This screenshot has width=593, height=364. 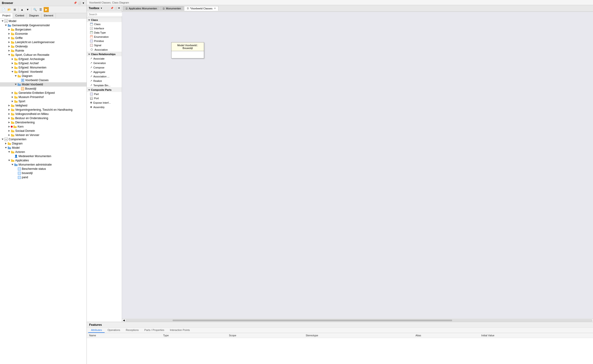 I want to click on tree-item-arch: Erfgoed: Archeologie, so click(x=43, y=59).